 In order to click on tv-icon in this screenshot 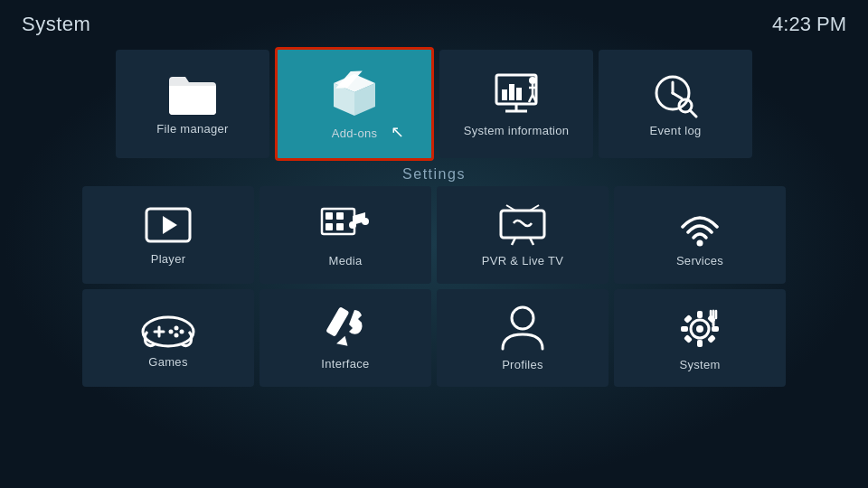, I will do `click(523, 226)`.